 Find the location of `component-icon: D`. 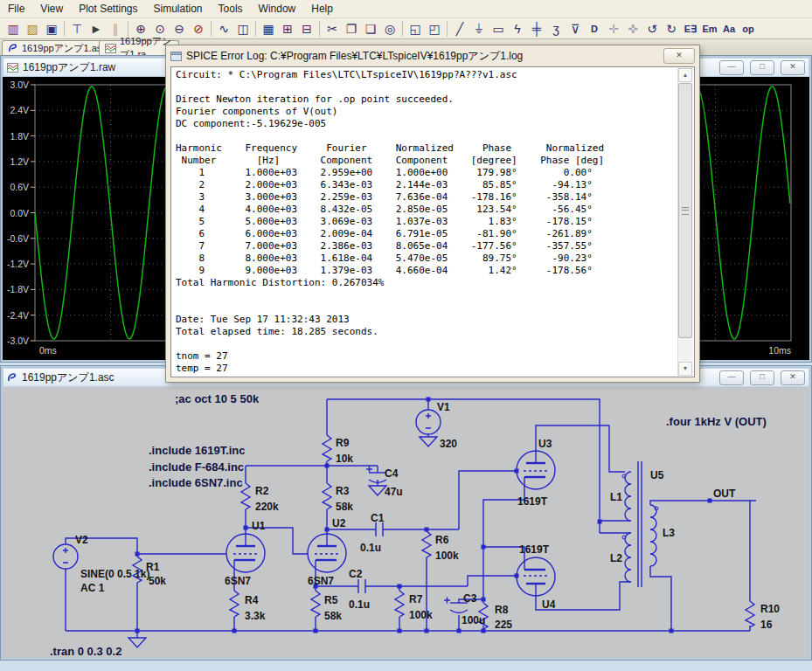

component-icon: D is located at coordinates (594, 29).